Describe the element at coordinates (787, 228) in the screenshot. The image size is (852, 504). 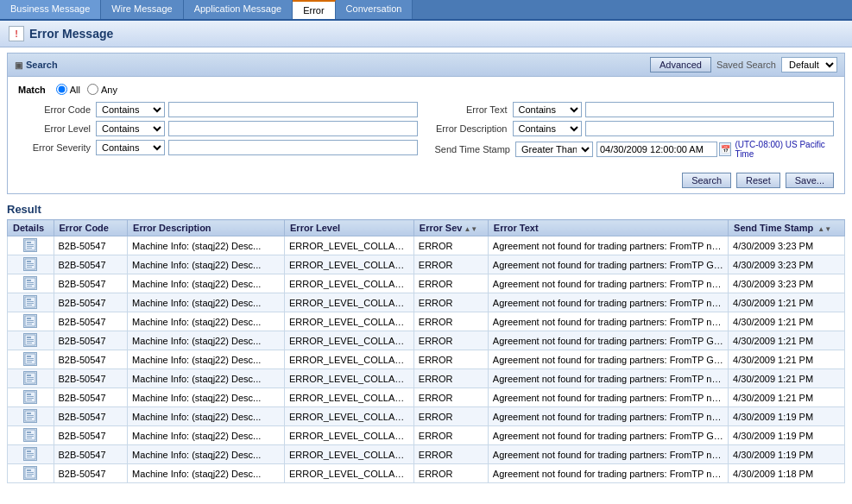
I see `col-header-stamp: Send Time Stamp ▲▼` at that location.